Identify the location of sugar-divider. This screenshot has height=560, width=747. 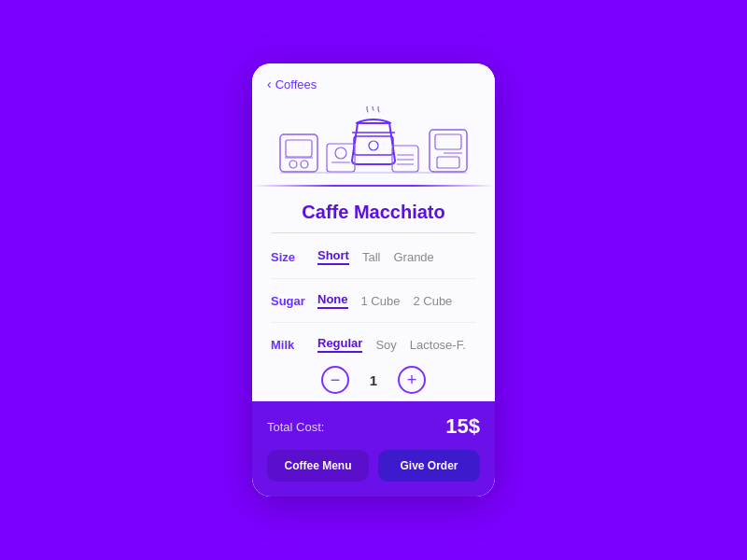
(374, 323).